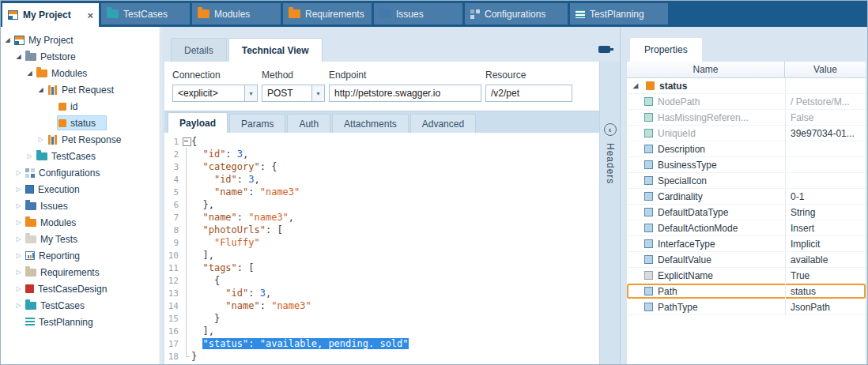 This screenshot has height=365, width=868. What do you see at coordinates (382, 344) in the screenshot?
I see `code-line-17: 17 "status": "available, pending. sold"` at bounding box center [382, 344].